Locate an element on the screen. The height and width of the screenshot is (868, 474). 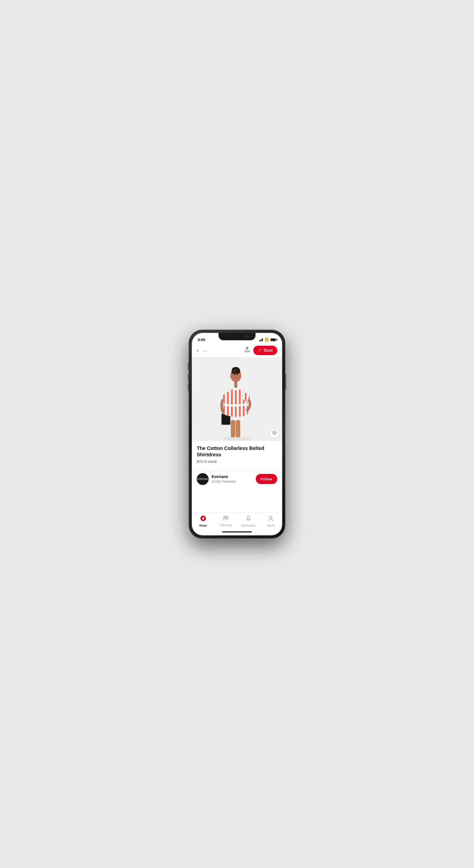
wifi-icon: 📶 is located at coordinates (267, 340).